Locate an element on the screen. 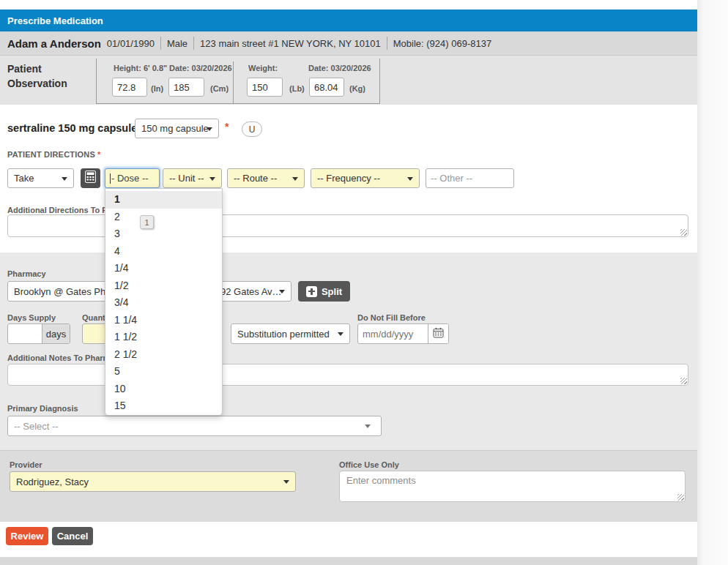 This screenshot has height=565, width=728. substitution-select: Substitution permitted is located at coordinates (290, 334).